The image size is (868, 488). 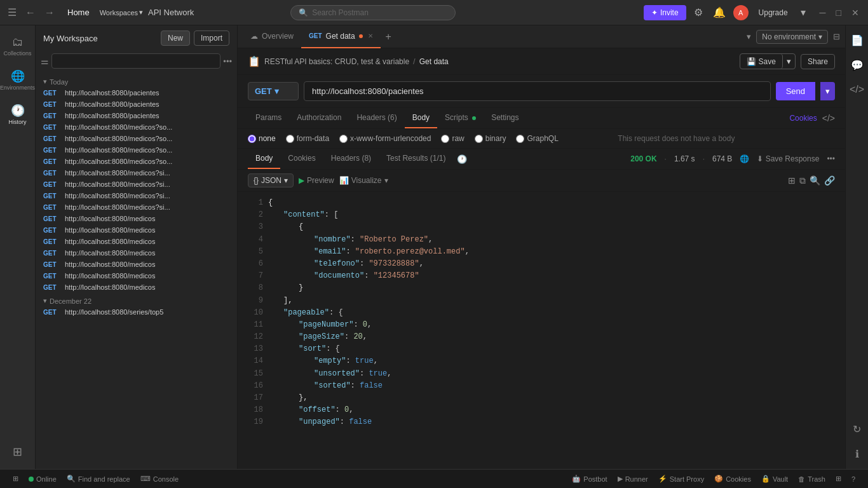 What do you see at coordinates (31, 13) in the screenshot?
I see `back-icon: ←` at bounding box center [31, 13].